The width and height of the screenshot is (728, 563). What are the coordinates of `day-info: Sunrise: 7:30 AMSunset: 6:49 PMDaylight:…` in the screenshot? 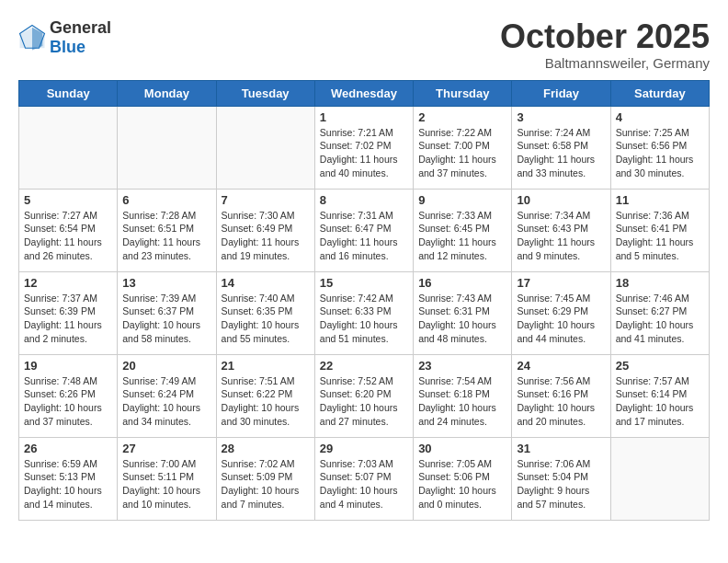 It's located at (266, 236).